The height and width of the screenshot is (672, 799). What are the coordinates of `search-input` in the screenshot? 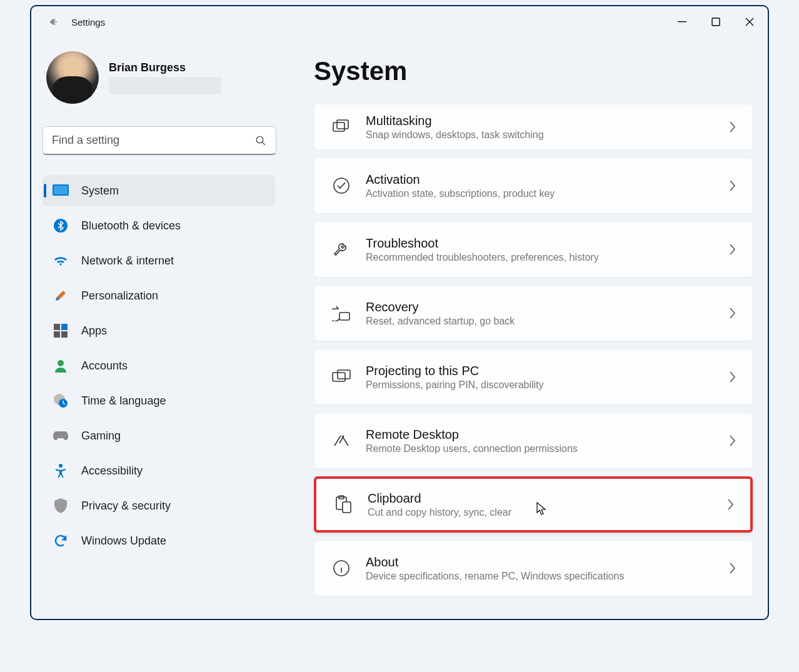 It's located at (159, 141).